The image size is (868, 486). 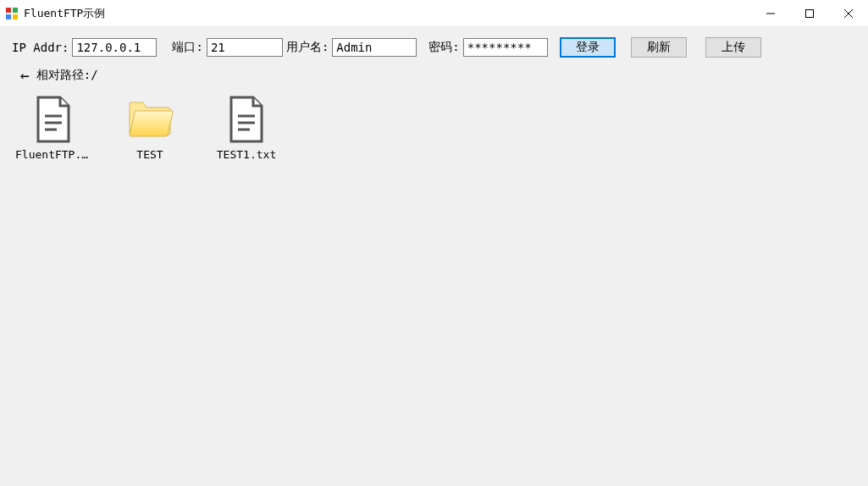 I want to click on minimize-button, so click(x=771, y=14).